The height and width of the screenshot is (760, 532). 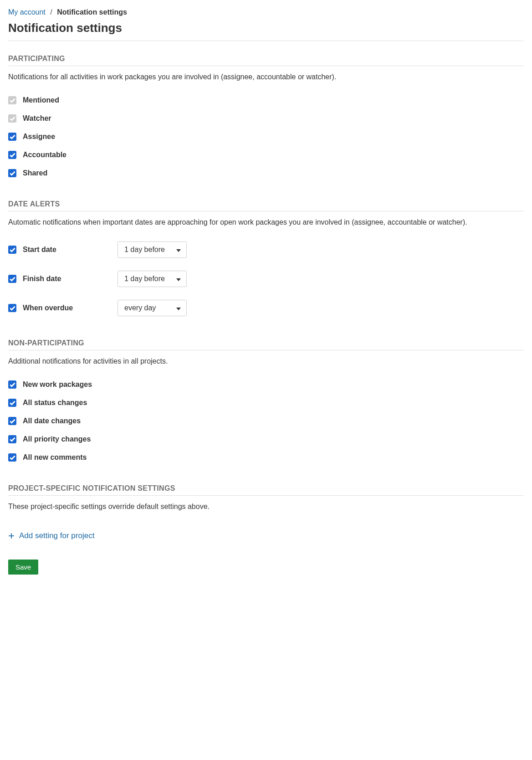 What do you see at coordinates (12, 137) in the screenshot?
I see `checkbox-assignee` at bounding box center [12, 137].